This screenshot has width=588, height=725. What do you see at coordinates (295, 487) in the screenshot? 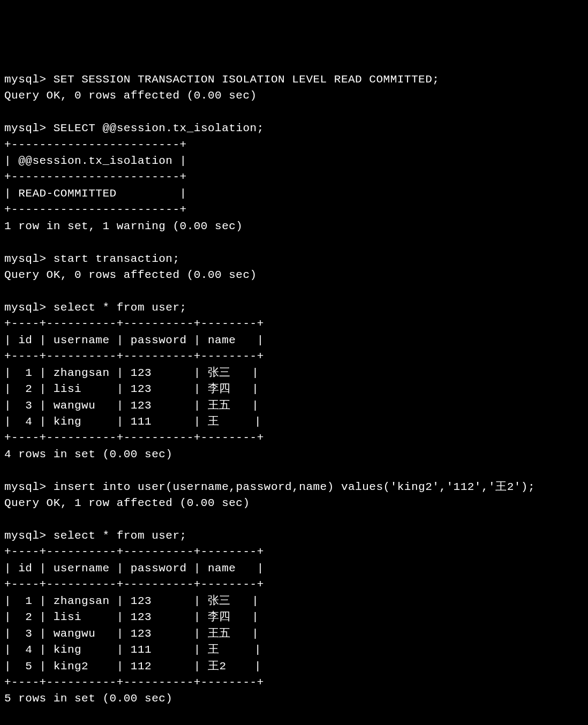
I see `command-insert-user: insert into user(username,password,name)…` at bounding box center [295, 487].